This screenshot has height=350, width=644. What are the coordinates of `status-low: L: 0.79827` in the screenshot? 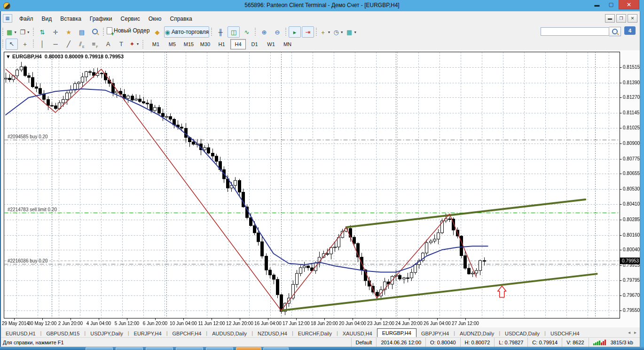 It's located at (510, 342).